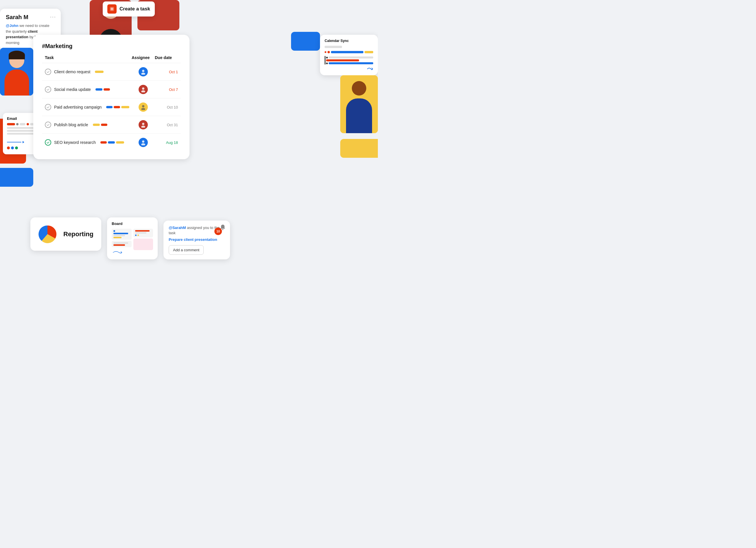  Describe the element at coordinates (88, 89) in the screenshot. I see `task-cell-2: Social media update` at that location.